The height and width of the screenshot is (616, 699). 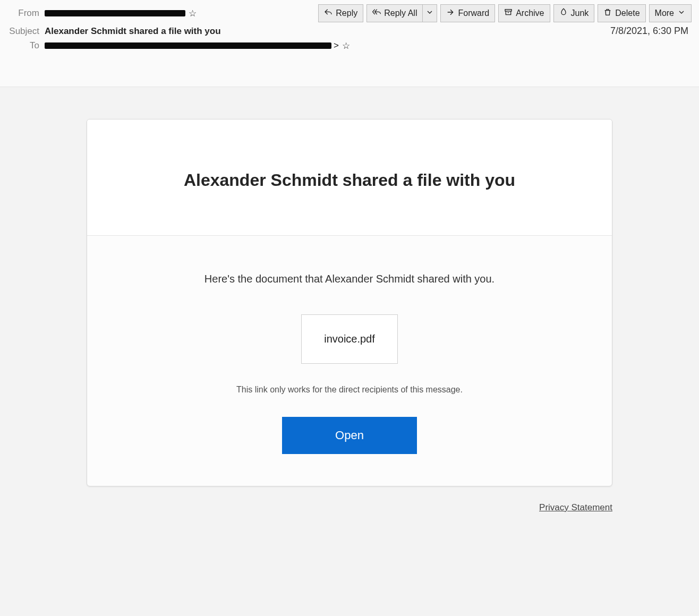 What do you see at coordinates (377, 13) in the screenshot?
I see `reply-all-icon` at bounding box center [377, 13].